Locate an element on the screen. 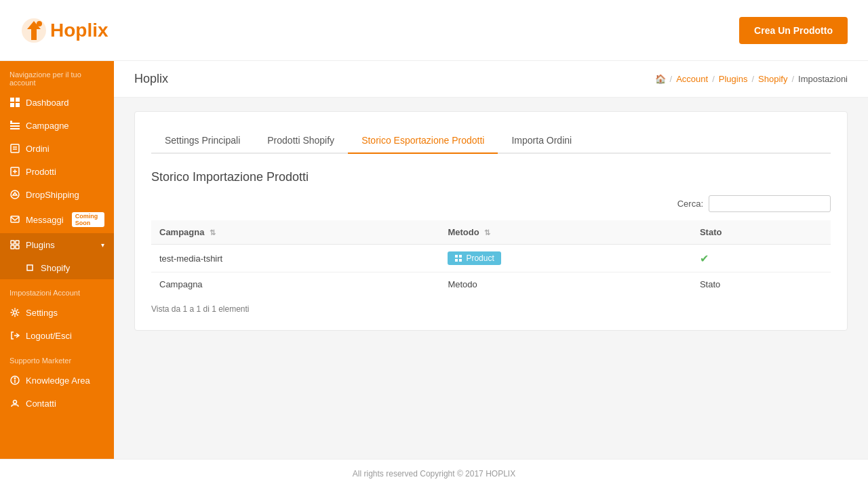 The height and width of the screenshot is (488, 868). logo-area: Hoplix is located at coordinates (64, 30).